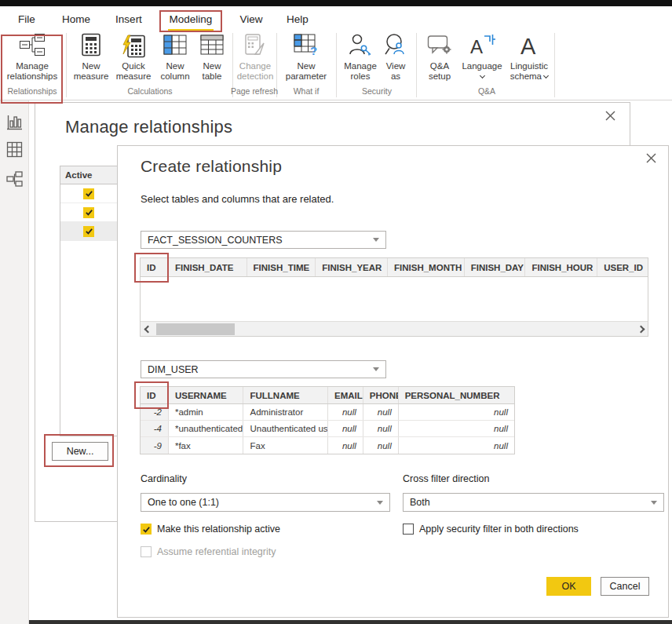 This screenshot has height=624, width=672. Describe the element at coordinates (528, 46) in the screenshot. I see `svg-text: A` at that location.